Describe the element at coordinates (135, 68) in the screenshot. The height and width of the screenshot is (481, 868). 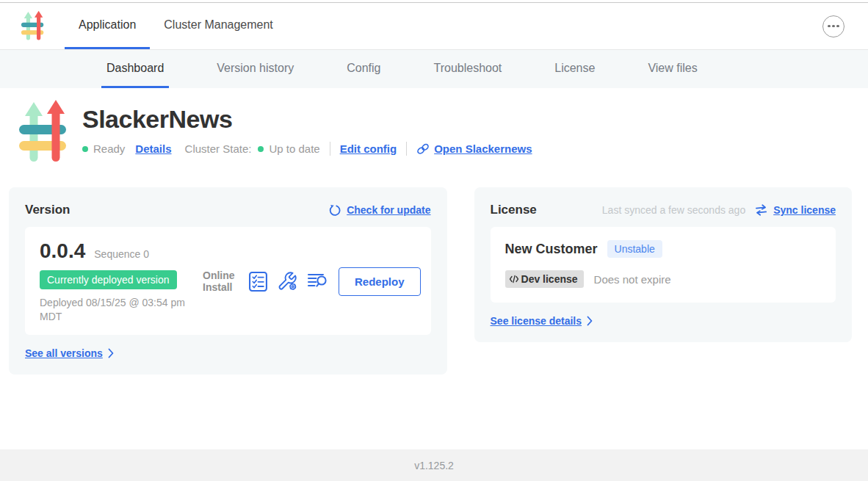
I see `subnav-dashboard-label: Dashboard` at that location.